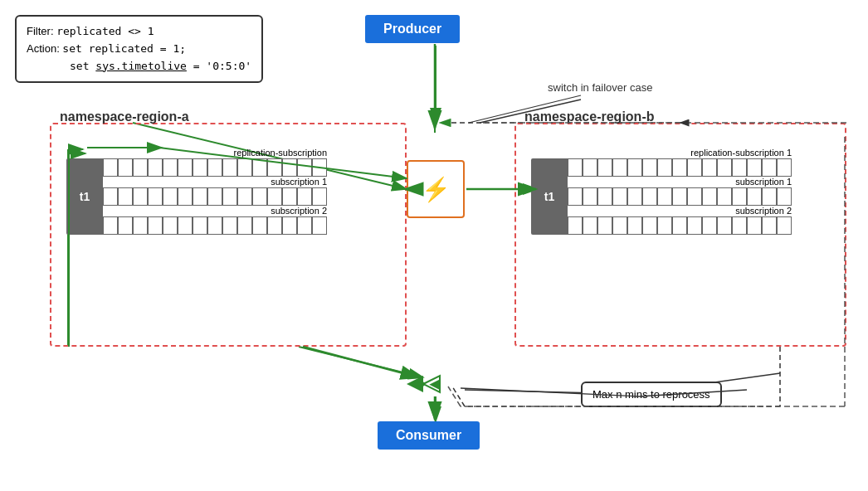 Image resolution: width=868 pixels, height=491 pixels. What do you see at coordinates (600, 88) in the screenshot?
I see `failover-label: switch in failover case` at bounding box center [600, 88].